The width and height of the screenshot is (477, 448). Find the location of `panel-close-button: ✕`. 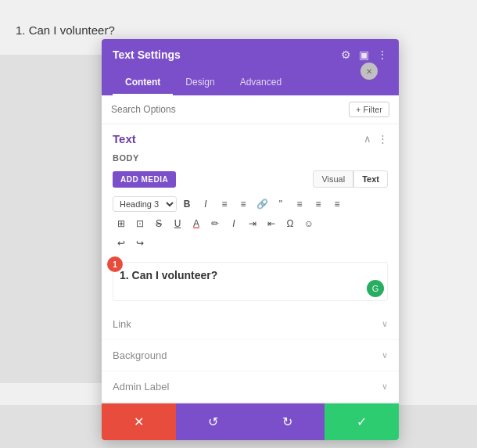

panel-close-button: ✕ is located at coordinates (369, 71).